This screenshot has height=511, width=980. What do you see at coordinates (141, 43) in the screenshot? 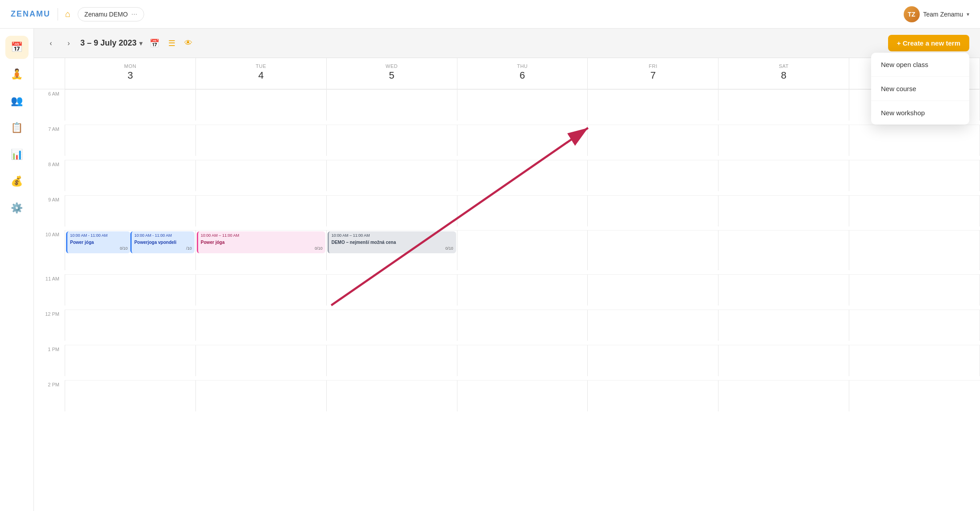
I see `date-range-chevron-icon: ▾` at bounding box center [141, 43].